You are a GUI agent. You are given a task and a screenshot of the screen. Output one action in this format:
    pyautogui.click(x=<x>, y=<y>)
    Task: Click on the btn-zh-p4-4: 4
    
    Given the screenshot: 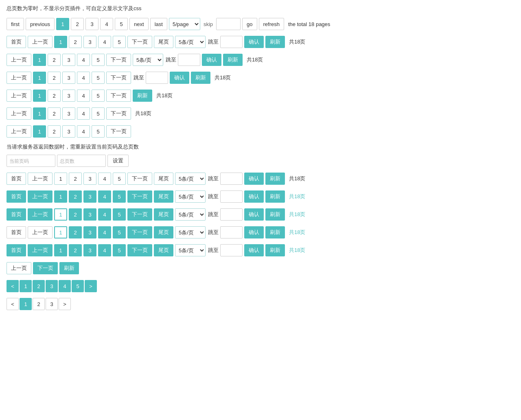 What is the action you would take?
    pyautogui.click(x=83, y=96)
    